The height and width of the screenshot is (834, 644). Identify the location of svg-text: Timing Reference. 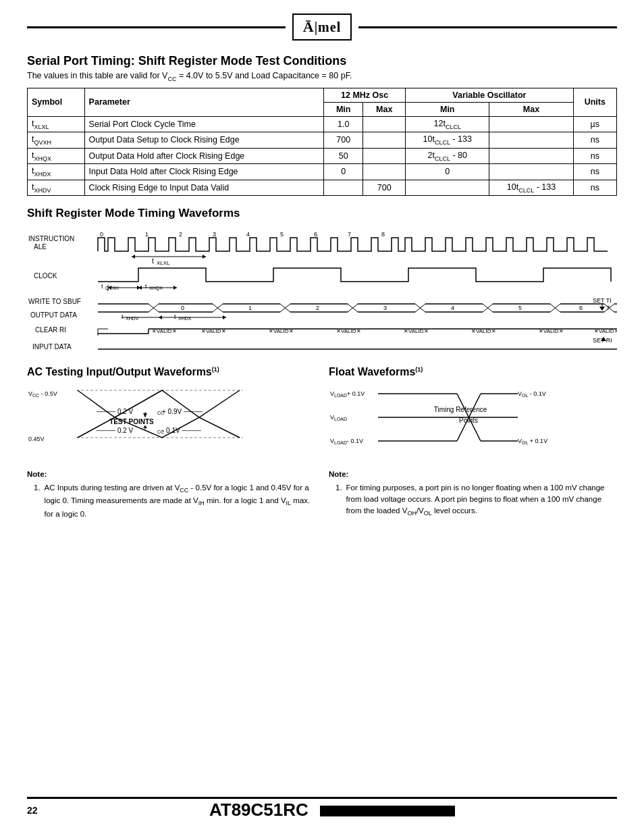
(460, 409).